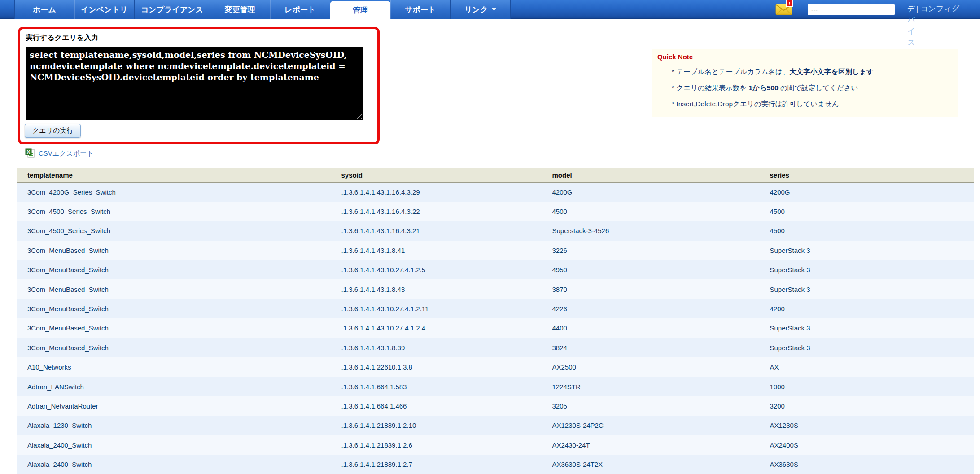 The width and height of the screenshot is (980, 474). What do you see at coordinates (652, 328) in the screenshot?
I see `cell-model: 4400` at bounding box center [652, 328].